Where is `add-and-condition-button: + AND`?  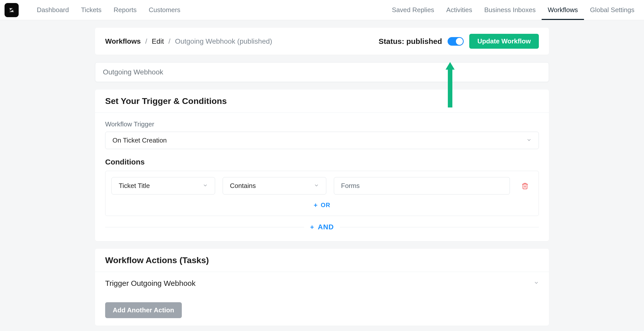 add-and-condition-button: + AND is located at coordinates (322, 227).